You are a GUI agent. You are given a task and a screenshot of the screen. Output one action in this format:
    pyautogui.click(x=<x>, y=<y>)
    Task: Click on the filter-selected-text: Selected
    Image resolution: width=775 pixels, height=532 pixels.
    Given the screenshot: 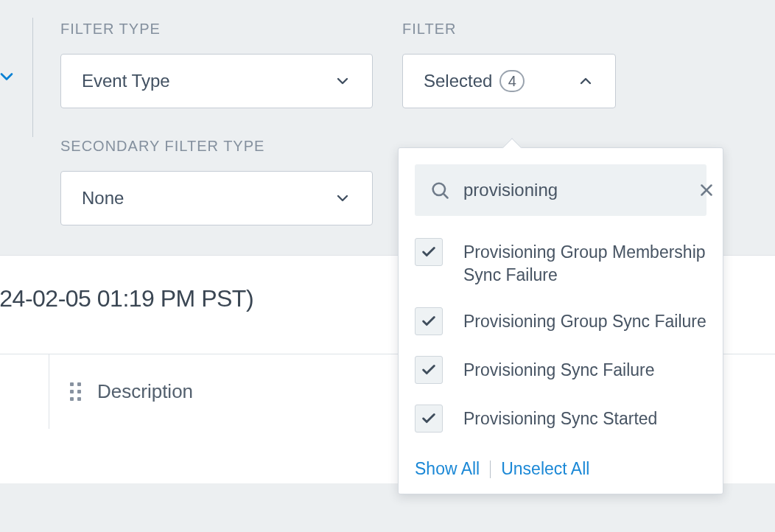 What is the action you would take?
    pyautogui.click(x=458, y=81)
    